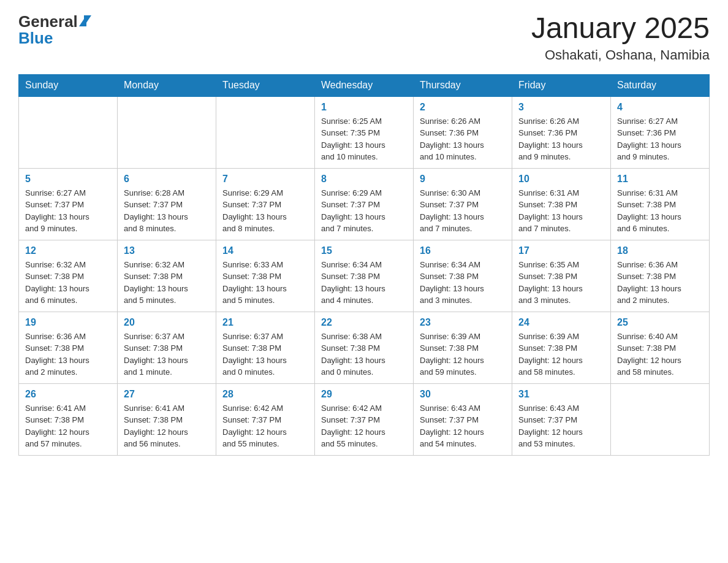  I want to click on logo: General Blue, so click(55, 30).